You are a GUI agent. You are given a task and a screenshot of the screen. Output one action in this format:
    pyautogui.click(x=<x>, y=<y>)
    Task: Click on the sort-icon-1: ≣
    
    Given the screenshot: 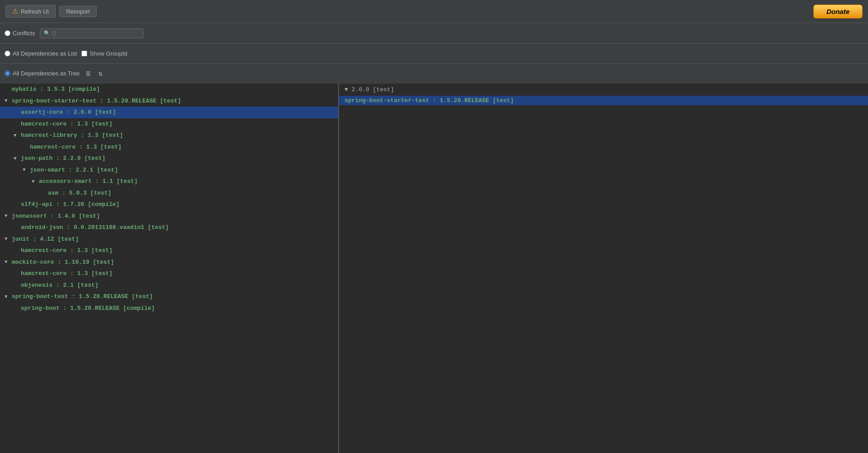 What is the action you would take?
    pyautogui.click(x=88, y=74)
    